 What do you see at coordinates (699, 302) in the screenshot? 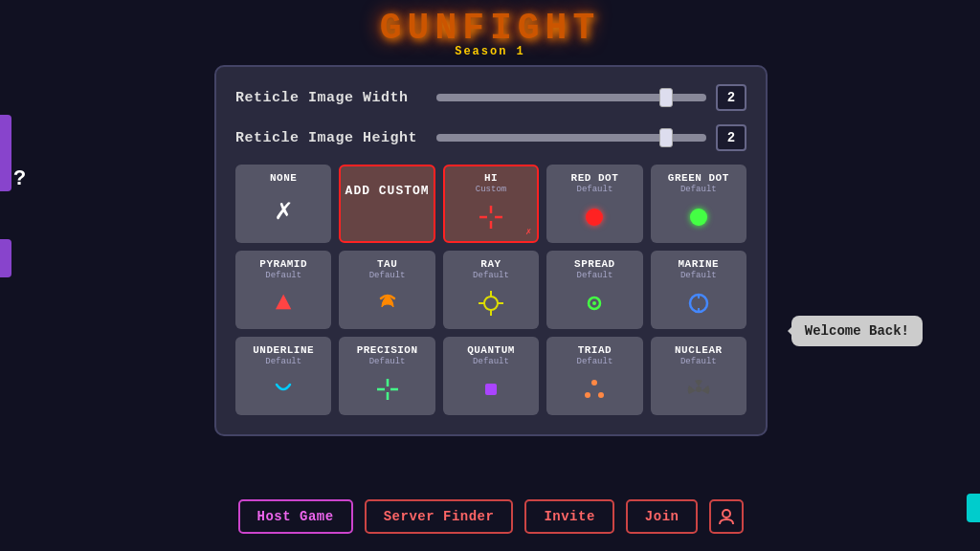
I see `marine-icon` at bounding box center [699, 302].